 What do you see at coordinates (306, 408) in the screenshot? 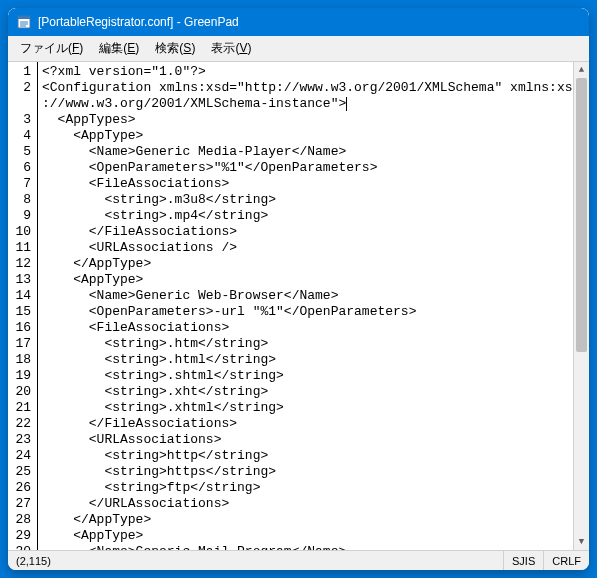
I see `code-line: <string>.xhtml</string>` at bounding box center [306, 408].